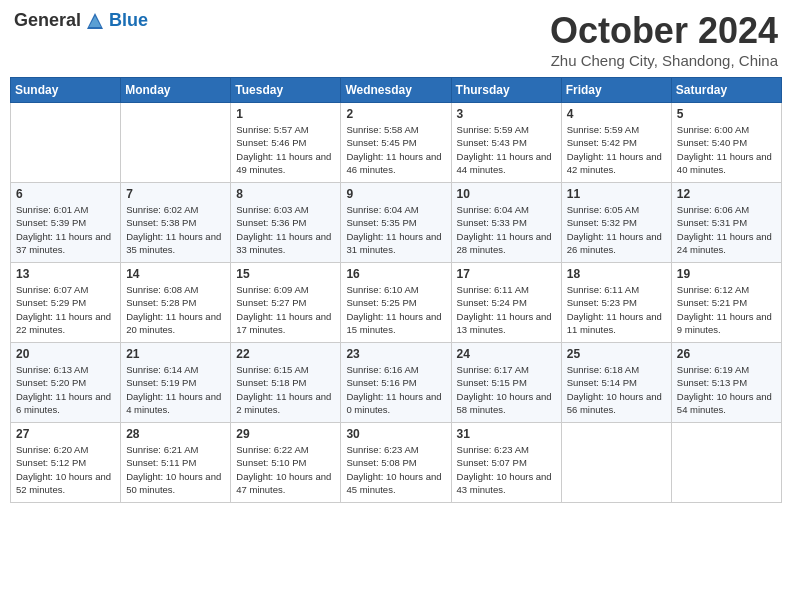 The width and height of the screenshot is (792, 612). What do you see at coordinates (726, 150) in the screenshot?
I see `day-info: Sunrise: 6:00 AM Sunset: 5:40 PM Dayligh…` at bounding box center [726, 150].